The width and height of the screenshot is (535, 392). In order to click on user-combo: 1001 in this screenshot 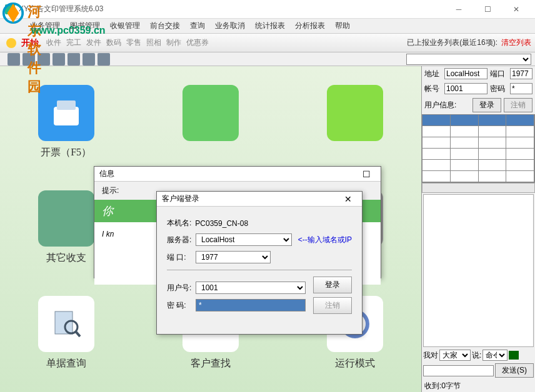, I will do `click(251, 288)`.